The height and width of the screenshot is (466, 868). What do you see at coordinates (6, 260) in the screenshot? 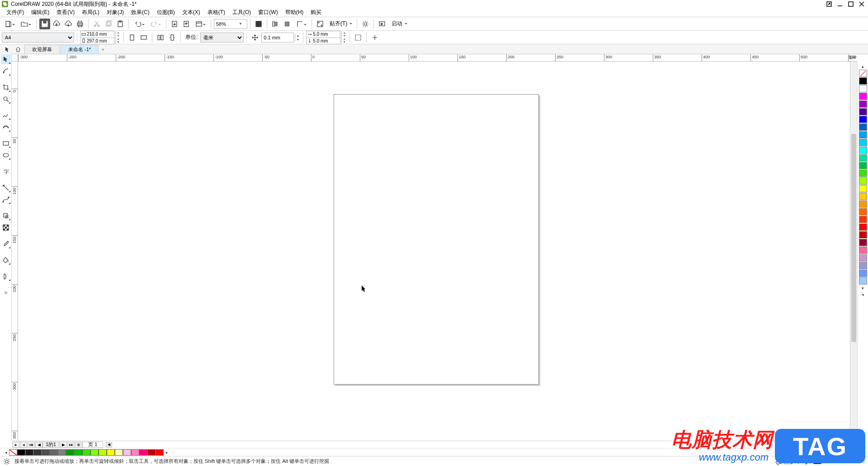
I see `fill-tool` at bounding box center [6, 260].